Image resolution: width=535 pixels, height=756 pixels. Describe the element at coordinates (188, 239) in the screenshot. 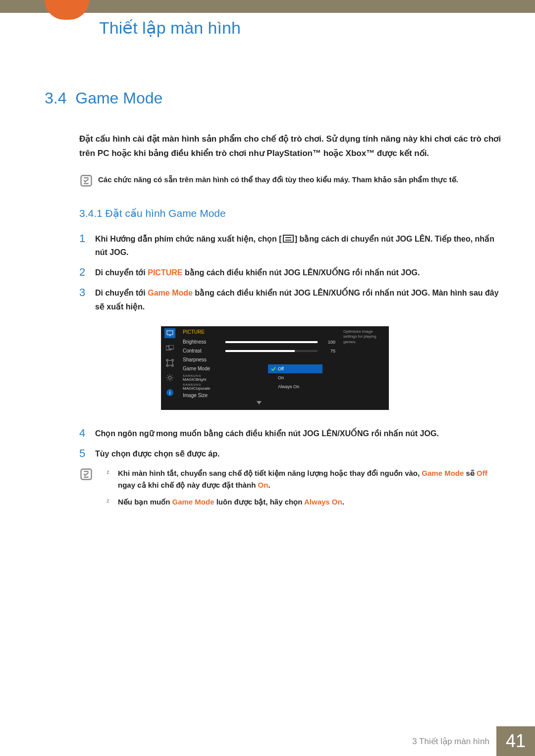

I see `text: Khi Hướng dẫn phím chức năng xuất hiện, …` at that location.